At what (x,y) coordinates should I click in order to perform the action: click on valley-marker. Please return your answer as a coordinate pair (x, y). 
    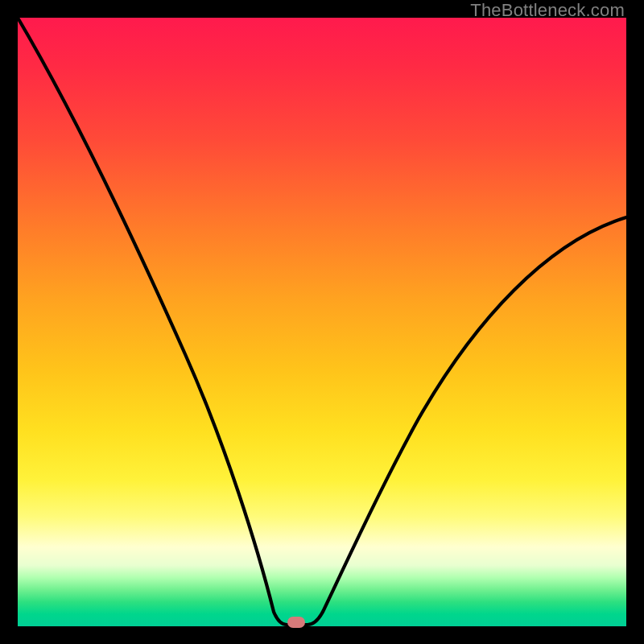
    Looking at the image, I should click on (296, 622).